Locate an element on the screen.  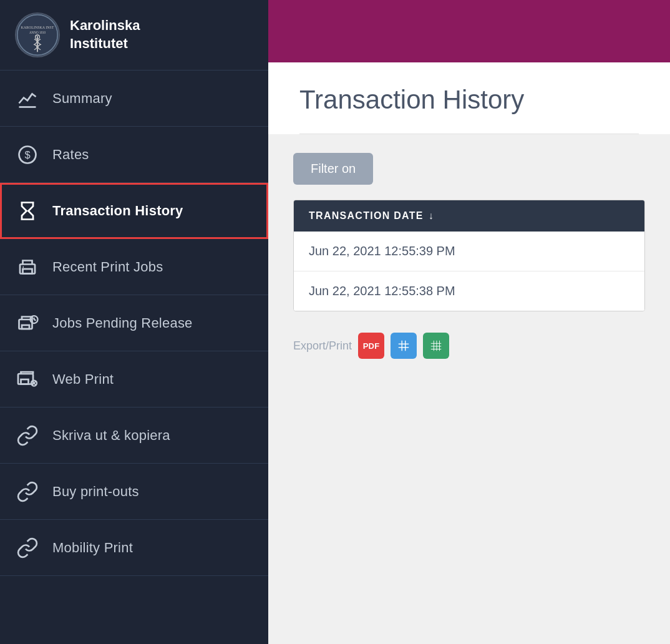
sidebar-item-skriva-ut: Skriva ut & kopiera is located at coordinates (134, 436).